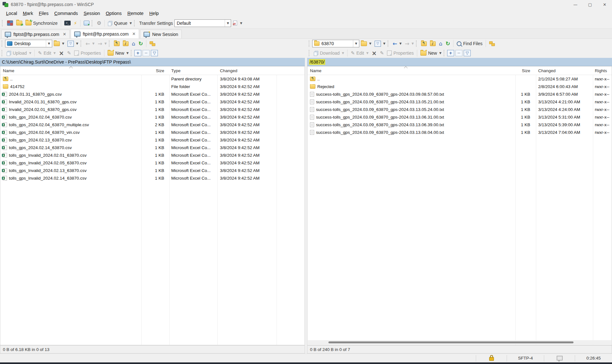 The height and width of the screenshot is (364, 612). What do you see at coordinates (105, 34) in the screenshot?
I see `tab-ftpint-session: ftpint@ftp.prepass.com ✕` at bounding box center [105, 34].